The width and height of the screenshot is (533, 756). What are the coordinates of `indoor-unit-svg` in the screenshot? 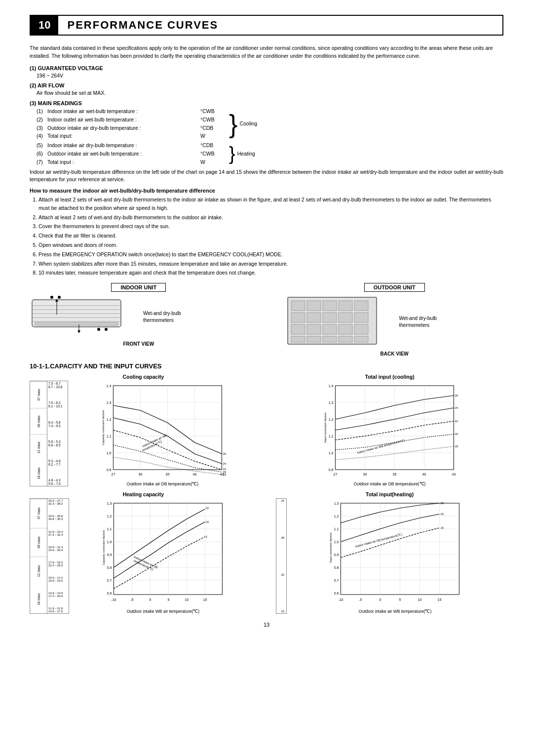 It's located at (84, 317).